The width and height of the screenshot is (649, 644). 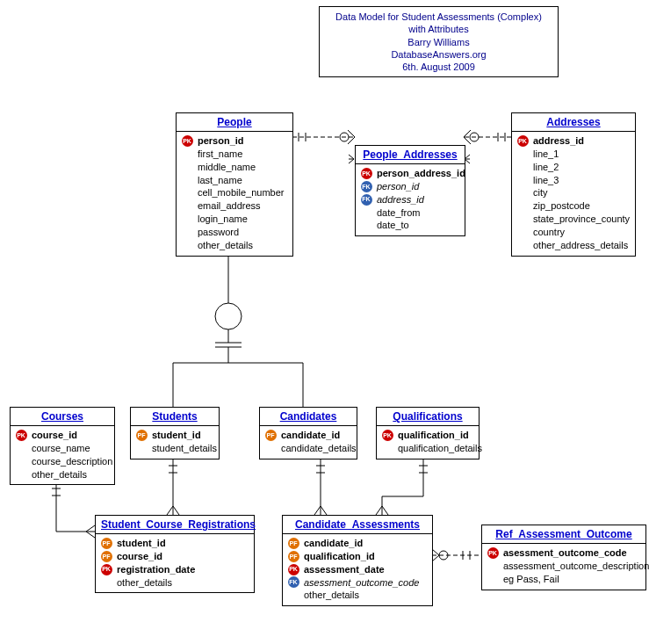 I want to click on attr-row: PFcandidate_id, so click(x=357, y=543).